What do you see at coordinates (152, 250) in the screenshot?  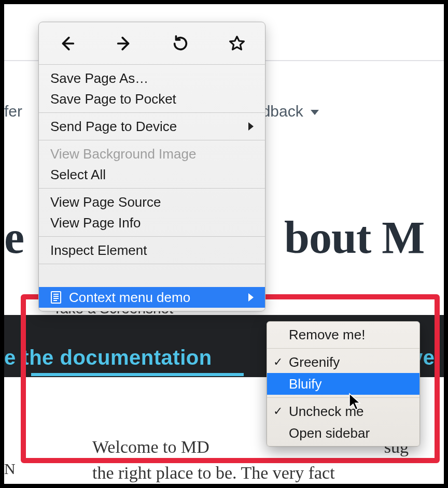 I see `menu-item-inspect-element: Inspect Element` at bounding box center [152, 250].